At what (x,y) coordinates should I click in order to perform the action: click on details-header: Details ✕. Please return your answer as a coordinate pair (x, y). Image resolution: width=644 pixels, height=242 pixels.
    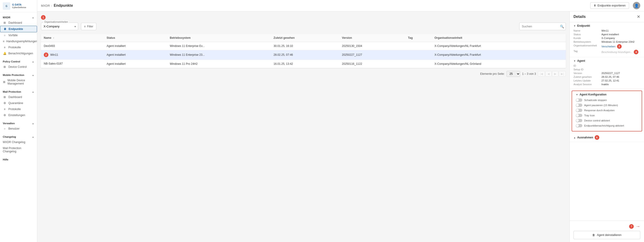
    Looking at the image, I should click on (607, 17).